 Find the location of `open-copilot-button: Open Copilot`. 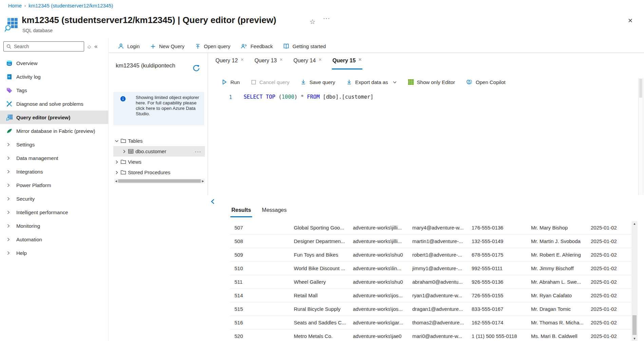

open-copilot-button: Open Copilot is located at coordinates (486, 82).